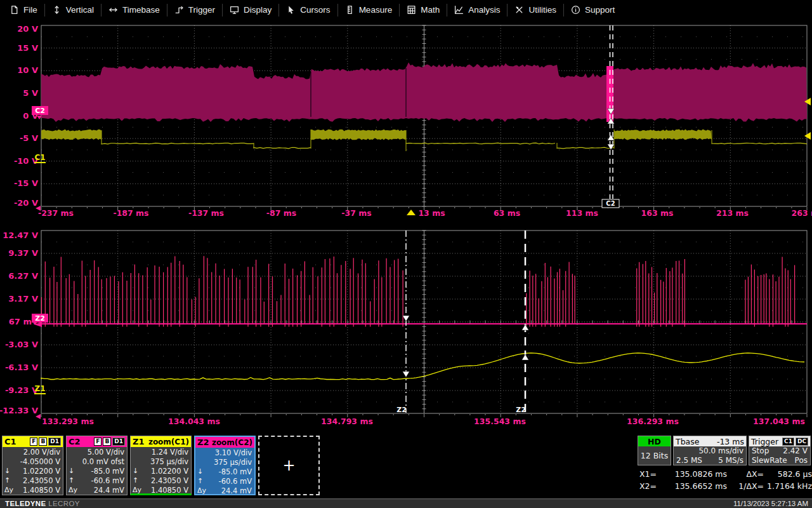 This screenshot has height=508, width=812. I want to click on c1-offset-indicator: C1, so click(39, 157).